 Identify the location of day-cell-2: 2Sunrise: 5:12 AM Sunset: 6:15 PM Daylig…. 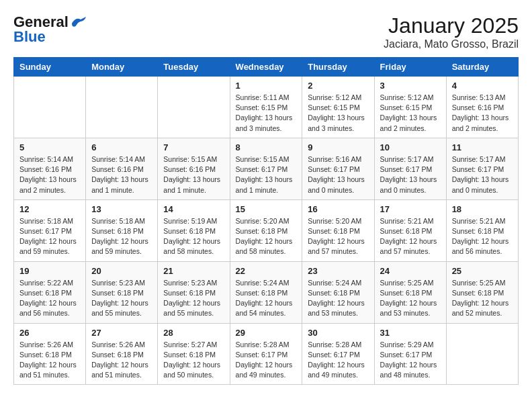
(339, 107).